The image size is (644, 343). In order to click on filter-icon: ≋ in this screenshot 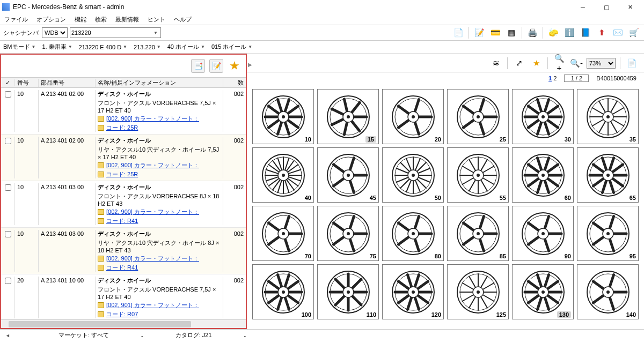, I will do `click(496, 63)`.